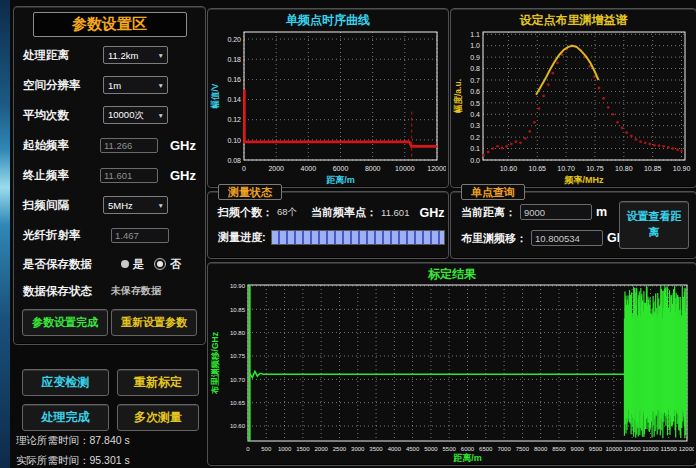 The width and height of the screenshot is (696, 468). What do you see at coordinates (344, 212) in the screenshot?
I see `current-freq-label: 当前频率点：` at bounding box center [344, 212].